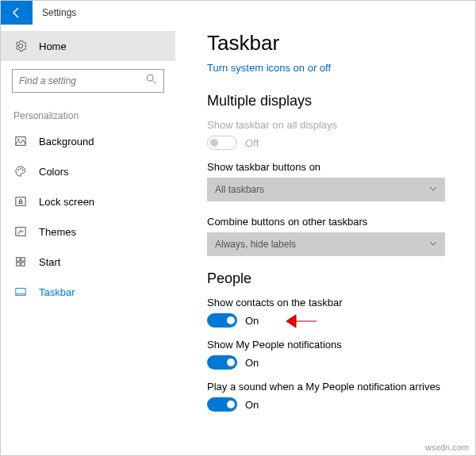  Describe the element at coordinates (255, 244) in the screenshot. I see `combo-value: Always, hide labels` at that location.